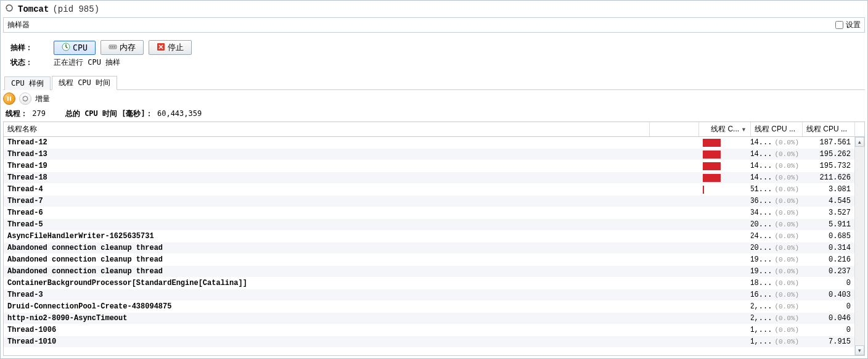  Describe the element at coordinates (829, 213) in the screenshot. I see `cell-cpu-3: 3.527` at that location.